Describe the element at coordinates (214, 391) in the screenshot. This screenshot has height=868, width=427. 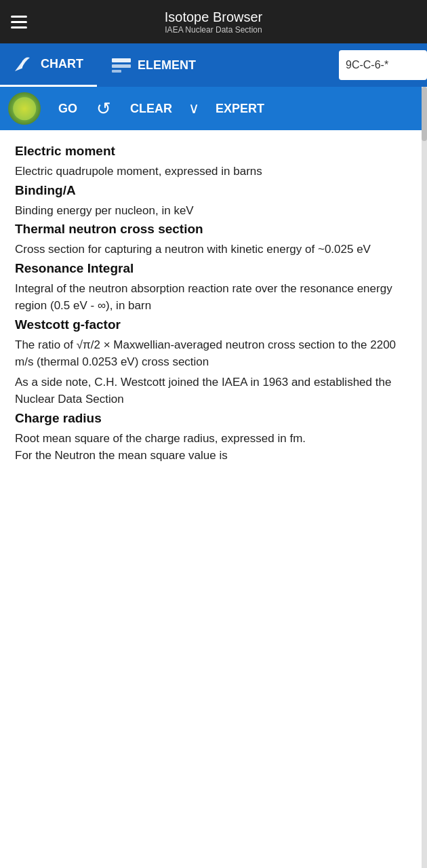
I see `section-desc-westcott-note: As a side note, C.H. Westcott joined the…` at that location.